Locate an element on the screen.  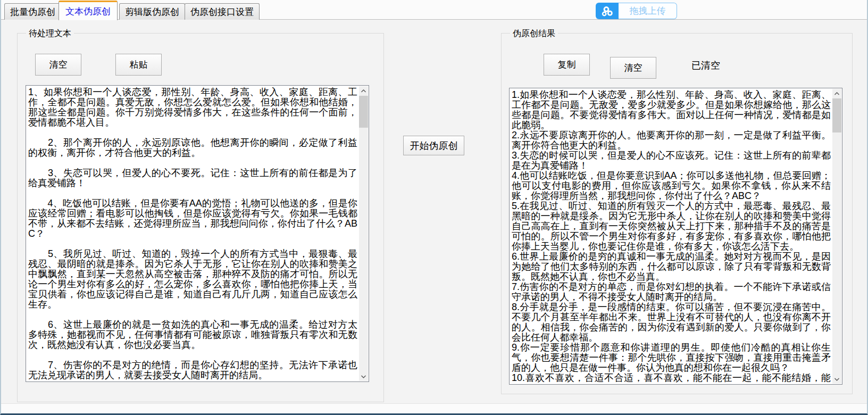
text-paragraph: 6.世界上最廉价的是穷的真诚和一事无成的温柔。她对对方视而不见，是因为她给了他们… is located at coordinates (671, 267).